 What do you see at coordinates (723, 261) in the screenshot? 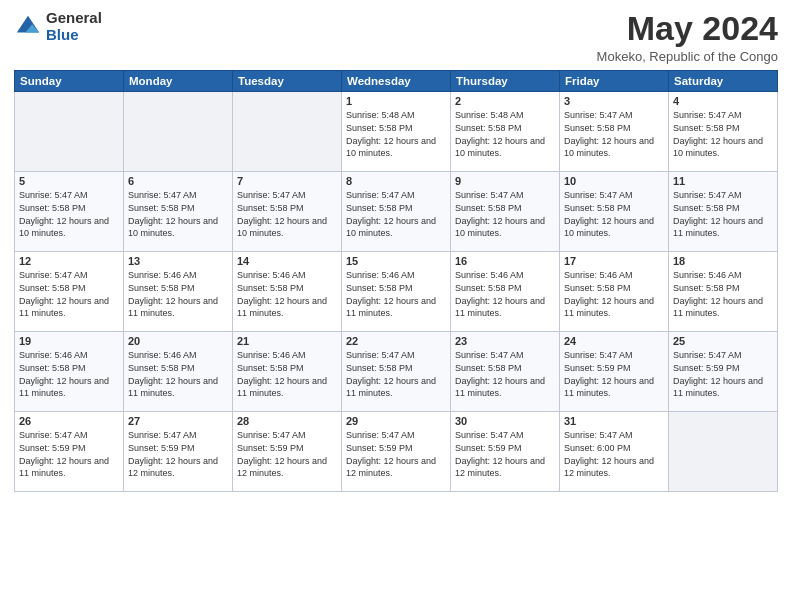
I see `day-number: 18` at bounding box center [723, 261].